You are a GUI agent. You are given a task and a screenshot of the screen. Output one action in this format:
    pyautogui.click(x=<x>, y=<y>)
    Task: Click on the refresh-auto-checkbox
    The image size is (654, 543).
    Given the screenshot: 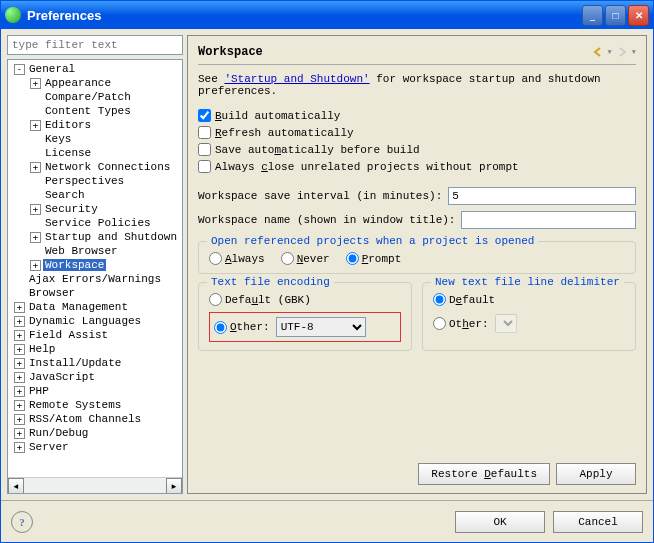 What is the action you would take?
    pyautogui.click(x=204, y=132)
    